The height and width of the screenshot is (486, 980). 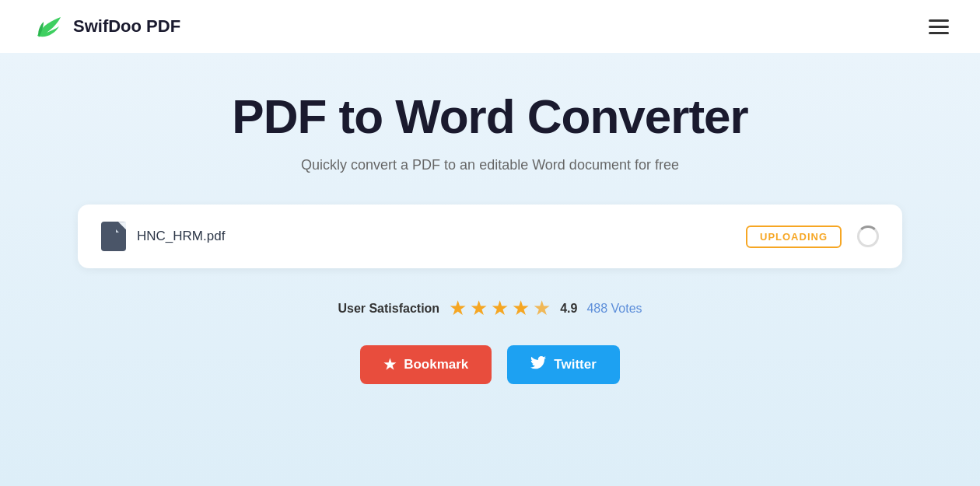 I want to click on bookmark-label: Bookmark, so click(x=436, y=365).